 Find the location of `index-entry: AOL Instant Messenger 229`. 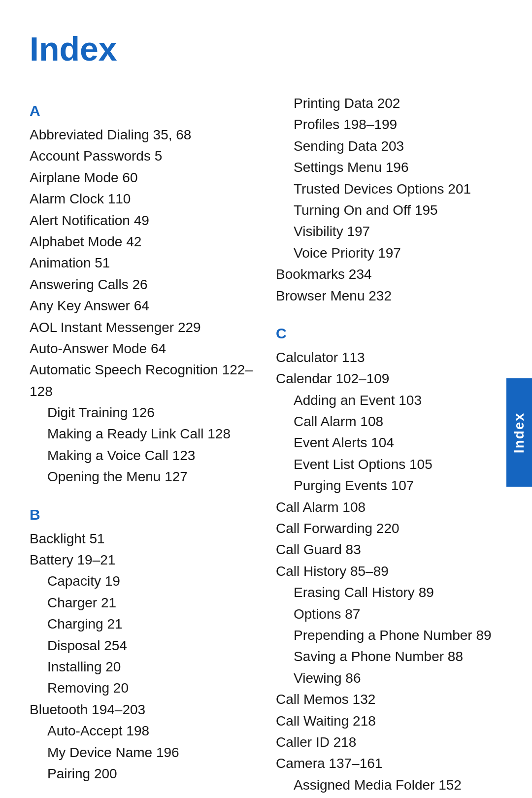

index-entry: AOL Instant Messenger 229 is located at coordinates (143, 327).